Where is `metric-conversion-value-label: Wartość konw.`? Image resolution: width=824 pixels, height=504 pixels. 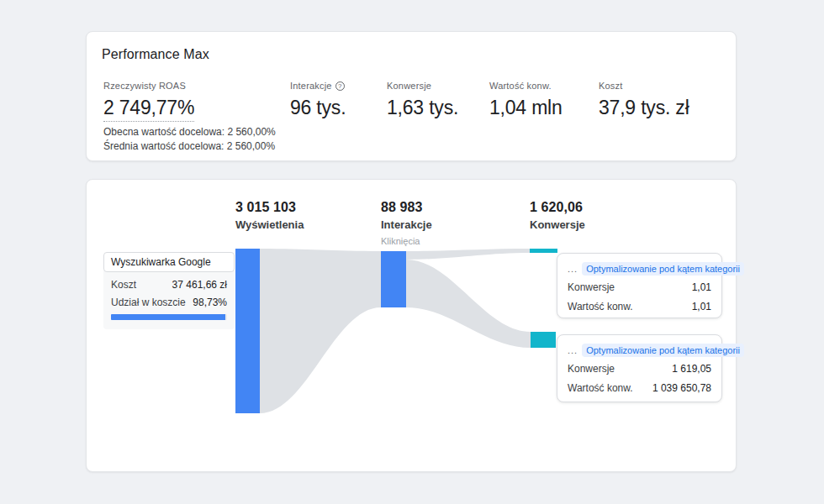
metric-conversion-value-label: Wartość konw. is located at coordinates (526, 86).